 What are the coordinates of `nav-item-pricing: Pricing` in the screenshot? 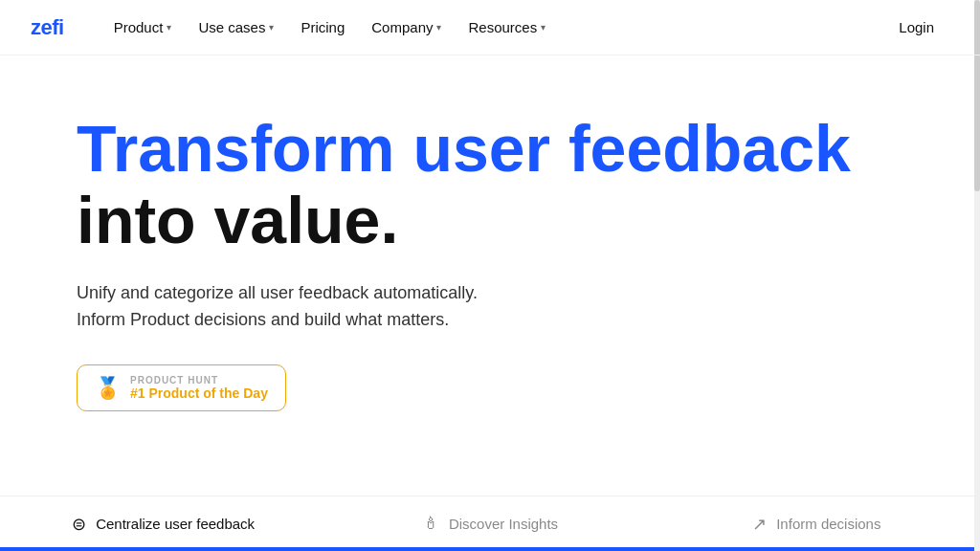 It's located at (323, 27).